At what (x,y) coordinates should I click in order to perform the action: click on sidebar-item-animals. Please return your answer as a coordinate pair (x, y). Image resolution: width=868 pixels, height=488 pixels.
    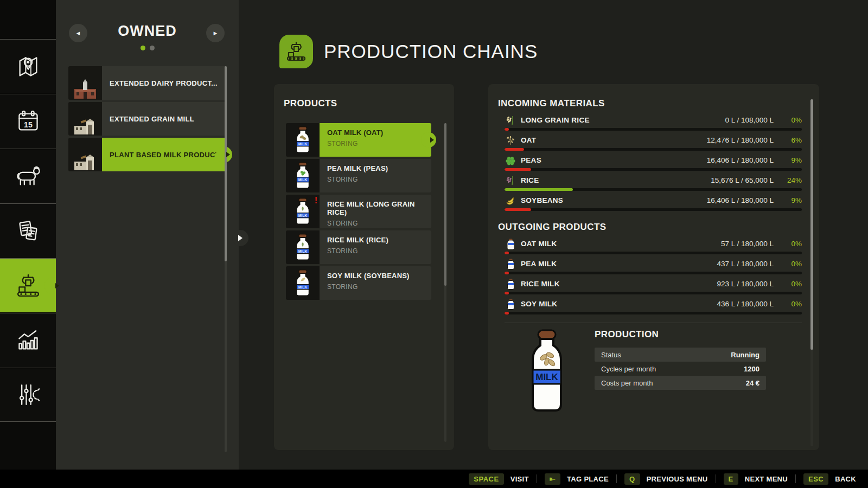
    Looking at the image, I should click on (28, 176).